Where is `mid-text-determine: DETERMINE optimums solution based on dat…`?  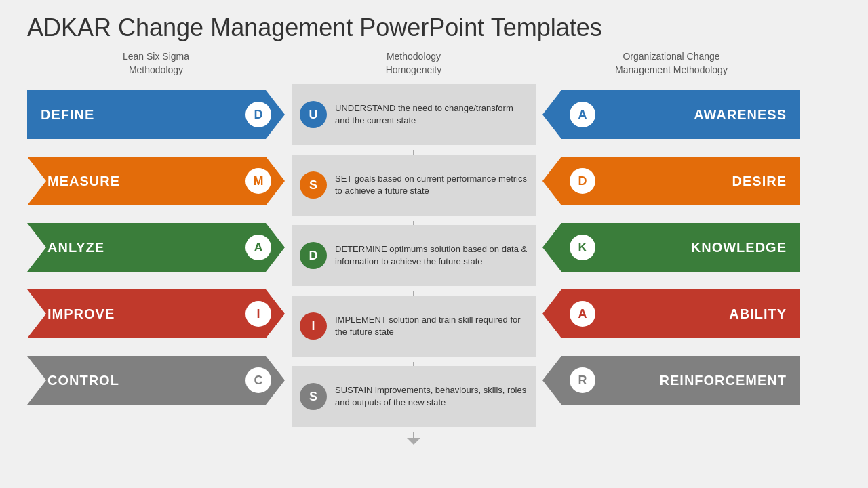
mid-text-determine: DETERMINE optimums solution based on dat… is located at coordinates (431, 256).